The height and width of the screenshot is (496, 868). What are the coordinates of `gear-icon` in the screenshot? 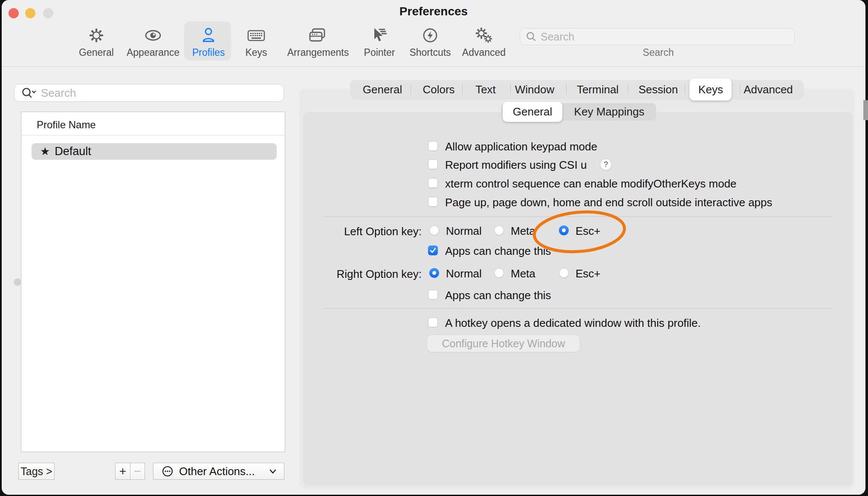 It's located at (96, 35).